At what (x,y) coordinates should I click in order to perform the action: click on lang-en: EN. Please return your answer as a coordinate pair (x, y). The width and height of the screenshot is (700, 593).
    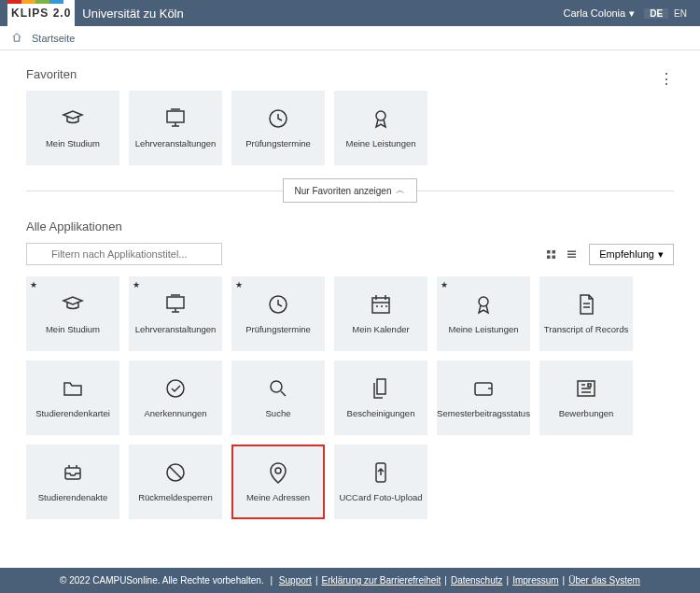
    Looking at the image, I should click on (680, 13).